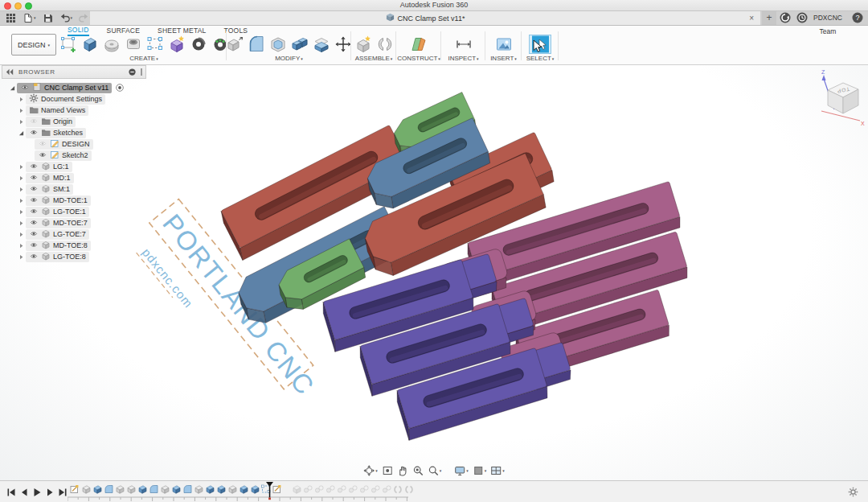  I want to click on zoom-window-button: ▾, so click(435, 471).